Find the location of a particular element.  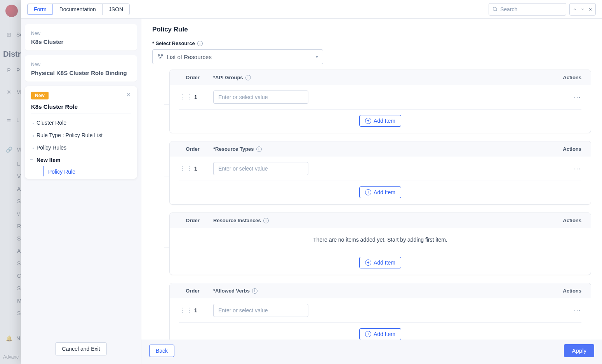

main-footer: Back Apply is located at coordinates (372, 352).